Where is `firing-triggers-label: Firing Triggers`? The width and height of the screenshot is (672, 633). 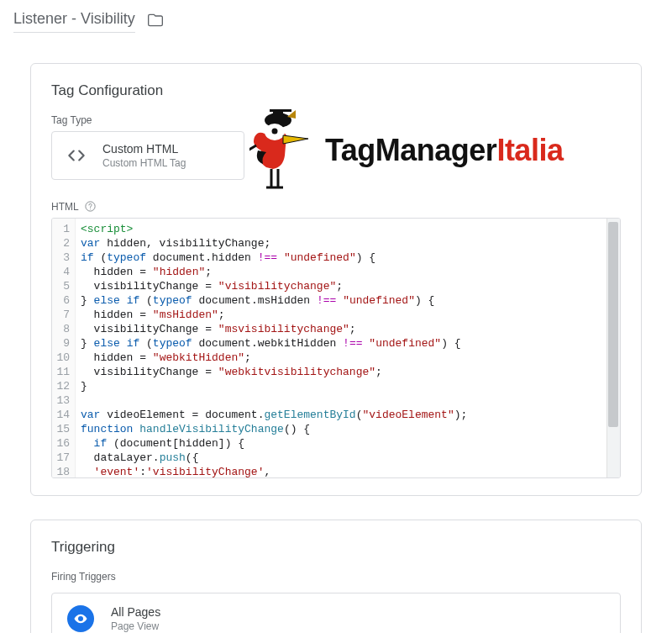
firing-triggers-label: Firing Triggers is located at coordinates (336, 577).